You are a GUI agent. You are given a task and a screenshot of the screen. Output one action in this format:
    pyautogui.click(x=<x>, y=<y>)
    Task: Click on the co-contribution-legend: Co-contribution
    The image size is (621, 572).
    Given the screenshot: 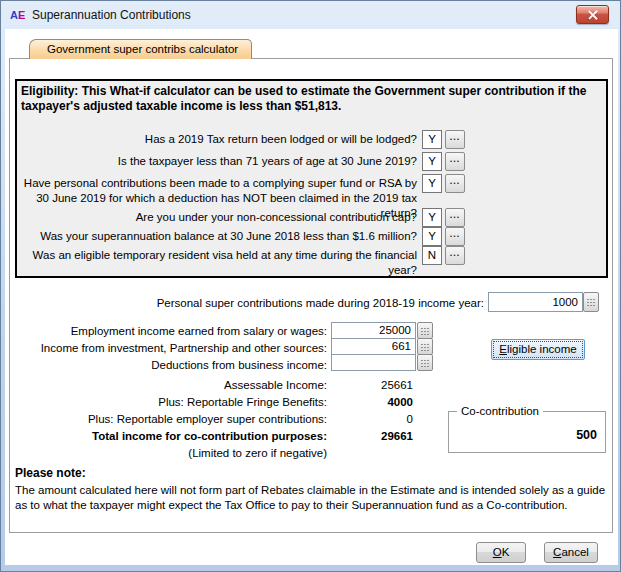 What is the action you would take?
    pyautogui.click(x=500, y=412)
    